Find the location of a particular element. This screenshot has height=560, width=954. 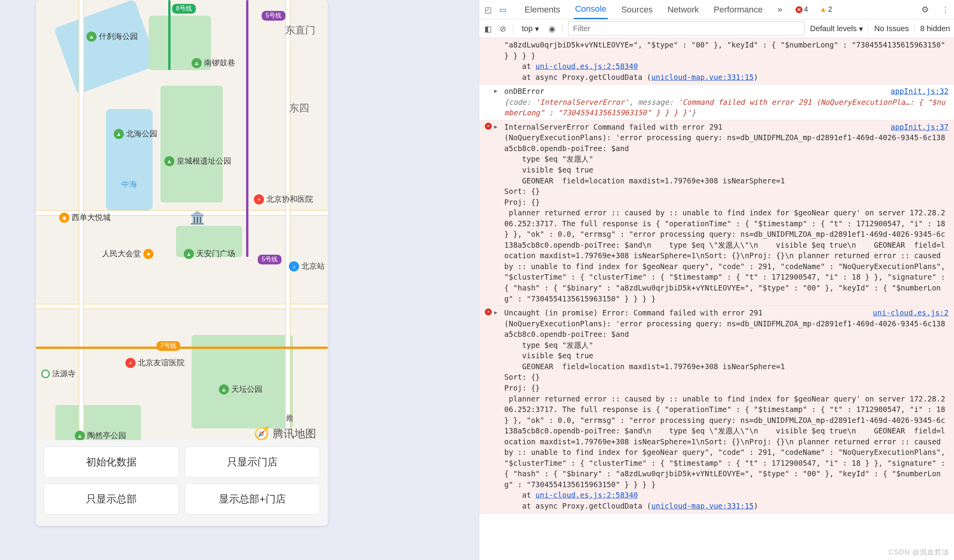

error-icon: ✕ is located at coordinates (488, 126).